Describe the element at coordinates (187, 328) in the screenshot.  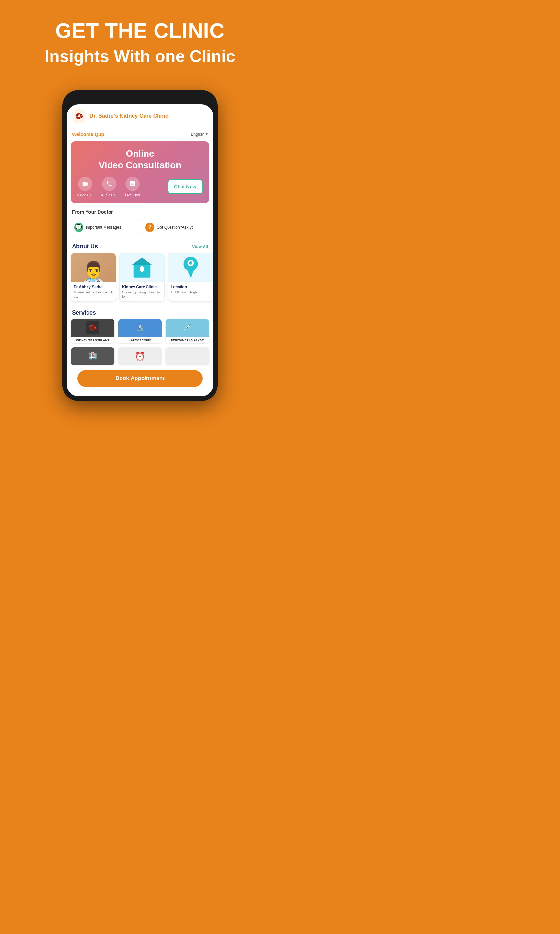
I see `peritoneal-img: 💉` at that location.